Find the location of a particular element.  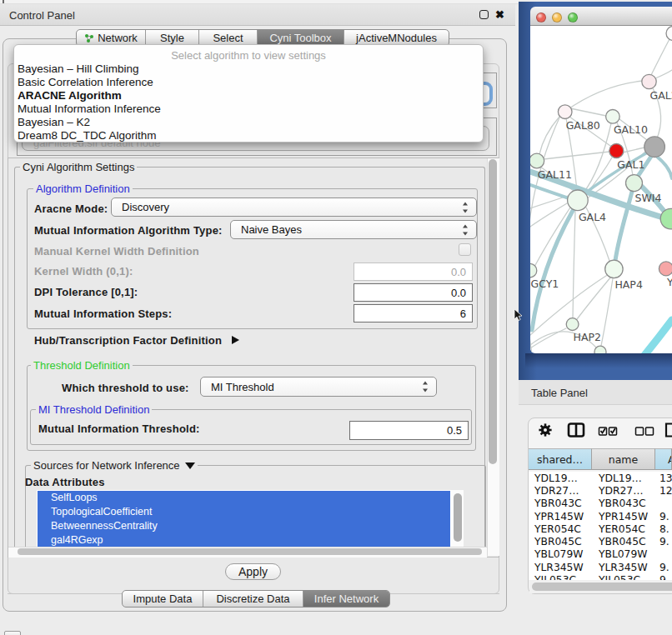

bottom-corner-button is located at coordinates (13, 633).